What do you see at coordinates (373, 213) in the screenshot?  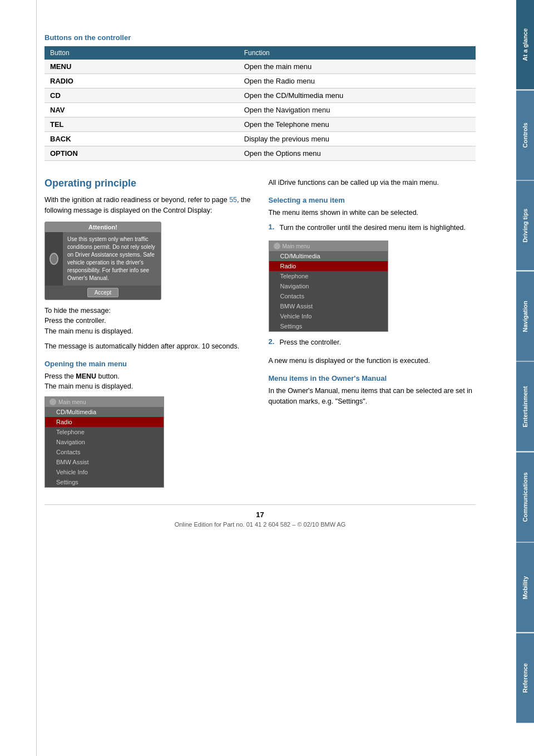 I see `selecting-text: The menu items shown in white can be sel…` at bounding box center [373, 213].